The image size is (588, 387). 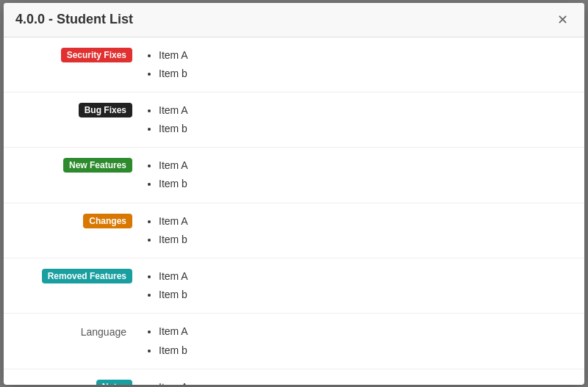 What do you see at coordinates (98, 165) in the screenshot?
I see `badge-new-features: New Features` at bounding box center [98, 165].